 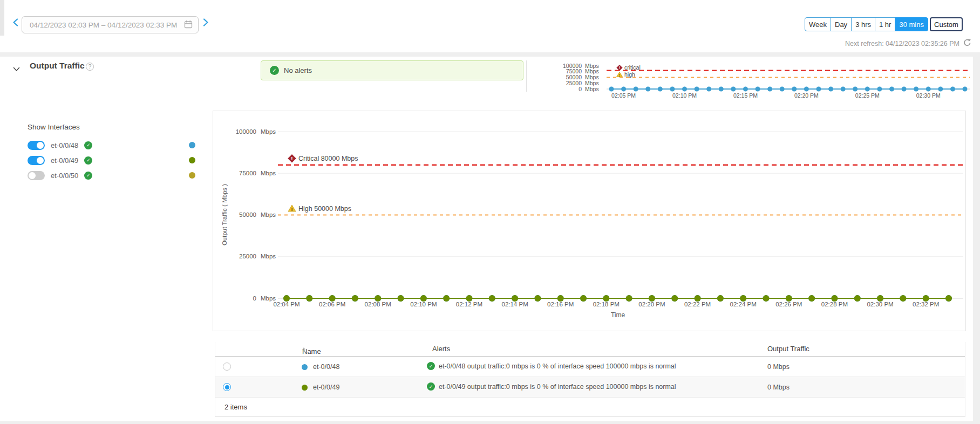 I want to click on custom-range-button: Custom, so click(x=947, y=24).